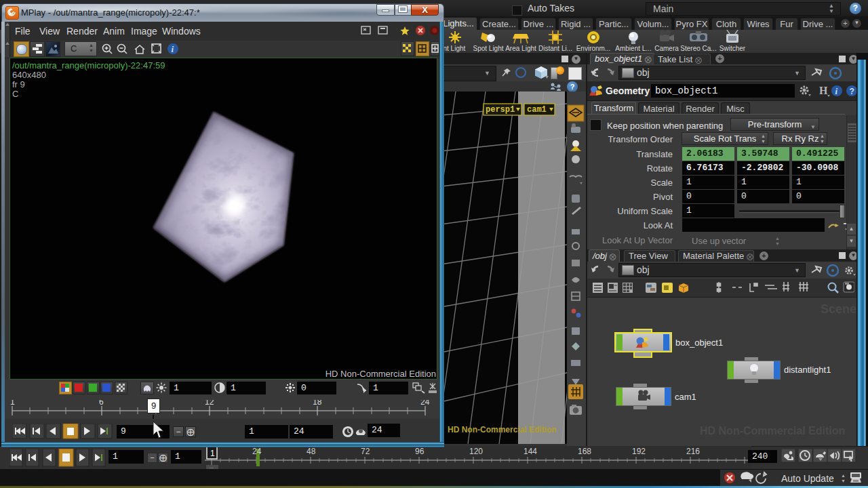  I want to click on svg-text: fr 9, so click(19, 84).